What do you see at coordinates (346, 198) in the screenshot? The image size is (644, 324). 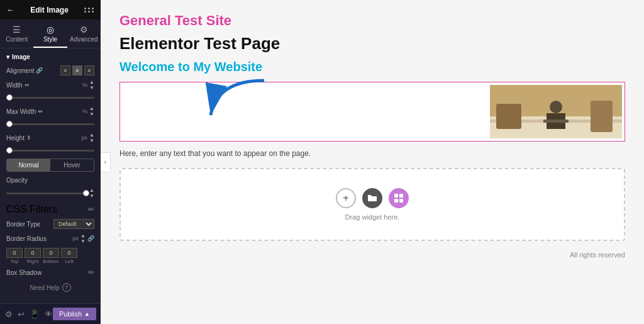 I see `add-widget-icon: +` at bounding box center [346, 198].